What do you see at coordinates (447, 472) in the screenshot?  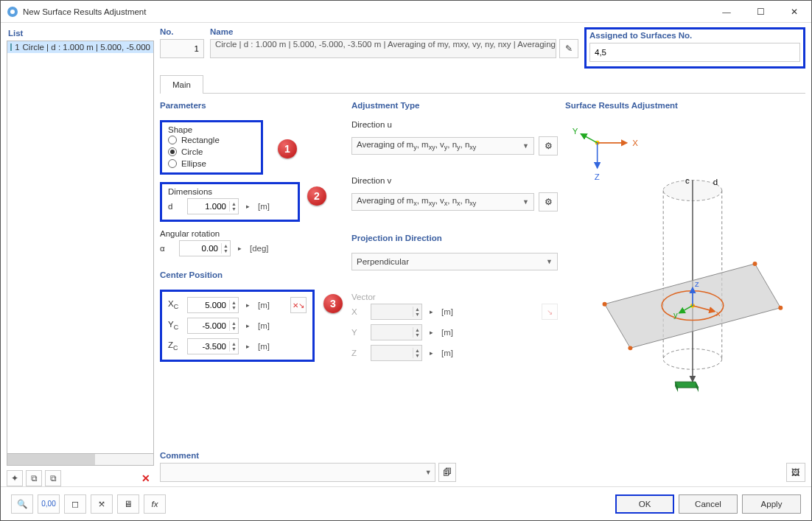 I see `comment-library-button: 🗐` at bounding box center [447, 472].